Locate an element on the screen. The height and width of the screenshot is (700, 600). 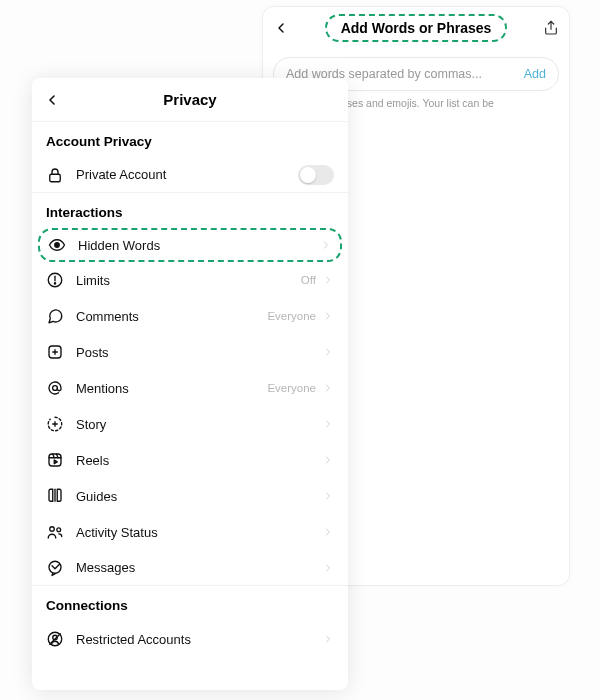
row-guides: Guides is located at coordinates (190, 496).